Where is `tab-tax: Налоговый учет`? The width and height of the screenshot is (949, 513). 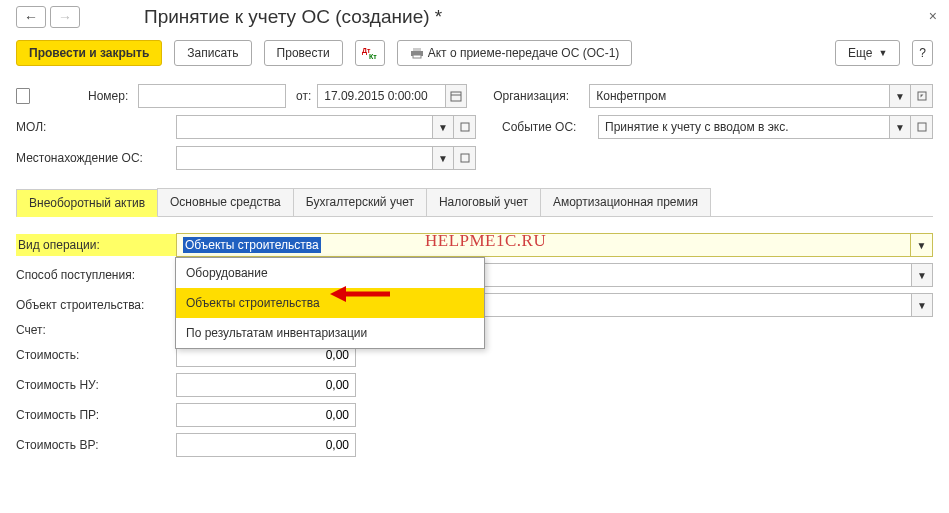 tab-tax: Налоговый учет is located at coordinates (484, 202).